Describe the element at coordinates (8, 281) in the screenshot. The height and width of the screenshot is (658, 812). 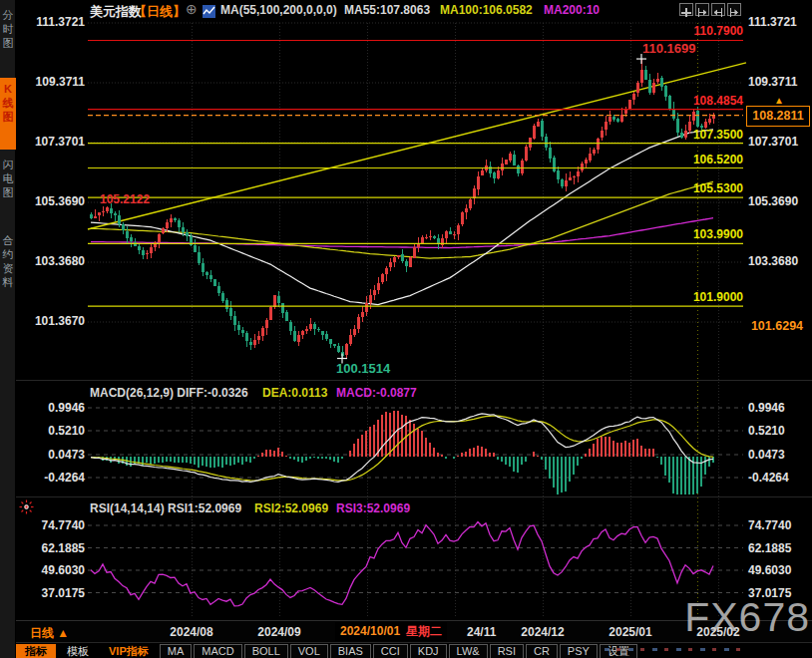
I see `sidebar-tab-4: 合约资料` at that location.